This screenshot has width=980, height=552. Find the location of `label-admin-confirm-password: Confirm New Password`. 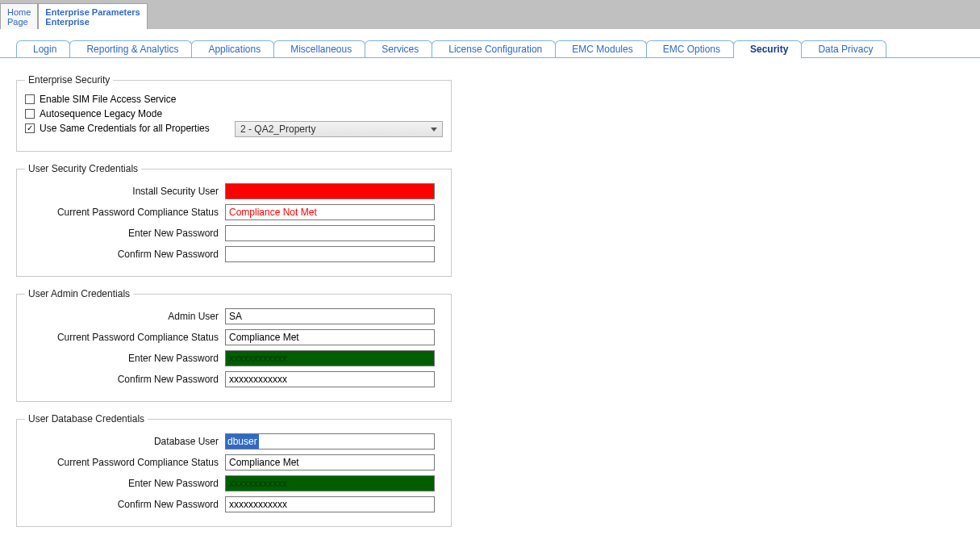

label-admin-confirm-password: Confirm New Password is located at coordinates (125, 379).